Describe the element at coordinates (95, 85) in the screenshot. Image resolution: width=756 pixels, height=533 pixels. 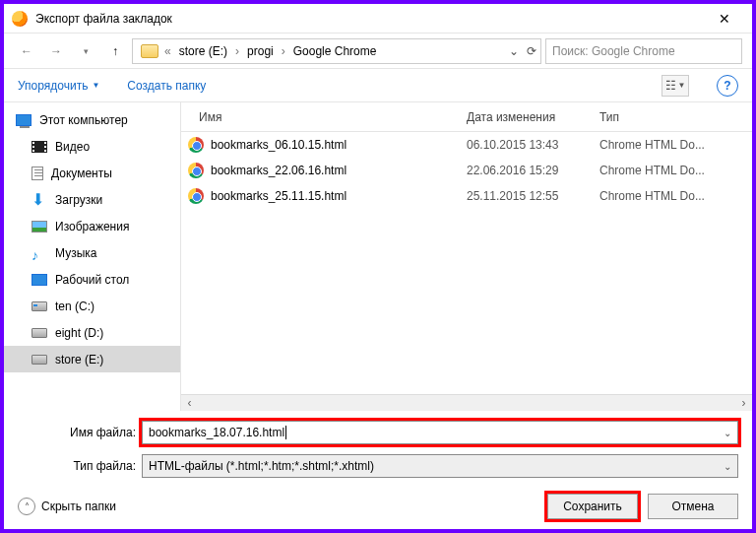
I see `chevron-down-icon: ▼` at that location.